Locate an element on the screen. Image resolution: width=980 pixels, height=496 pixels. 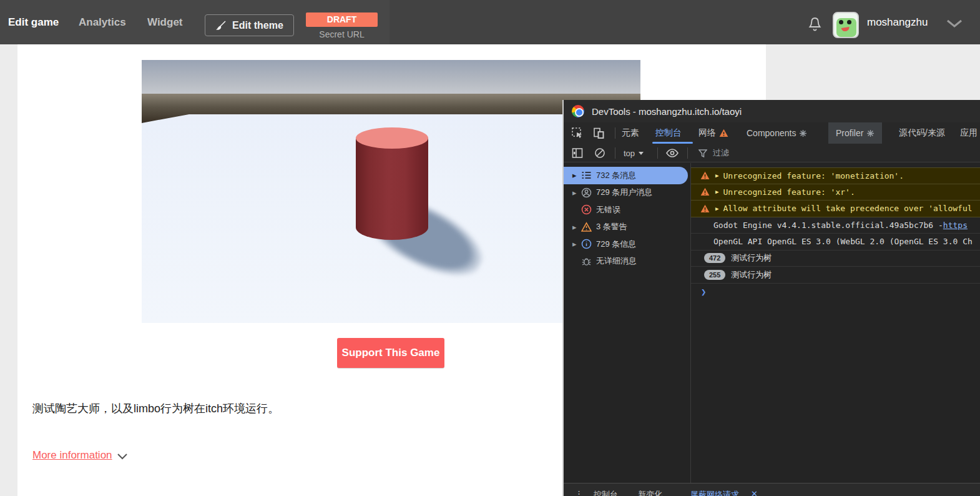
tab-console: 控制台 is located at coordinates (669, 133).